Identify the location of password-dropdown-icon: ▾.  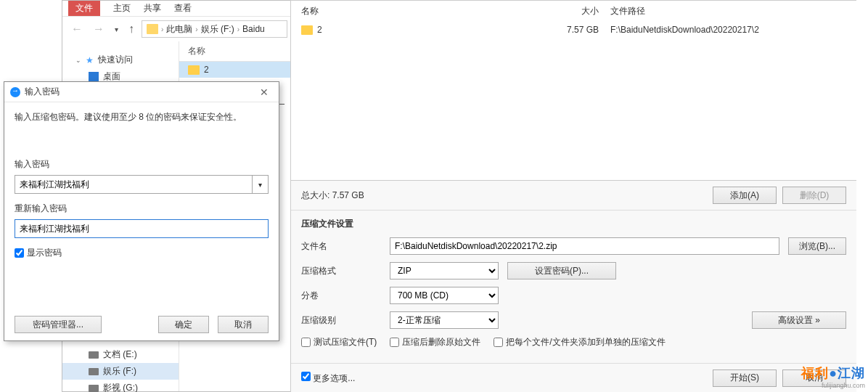
(261, 184).